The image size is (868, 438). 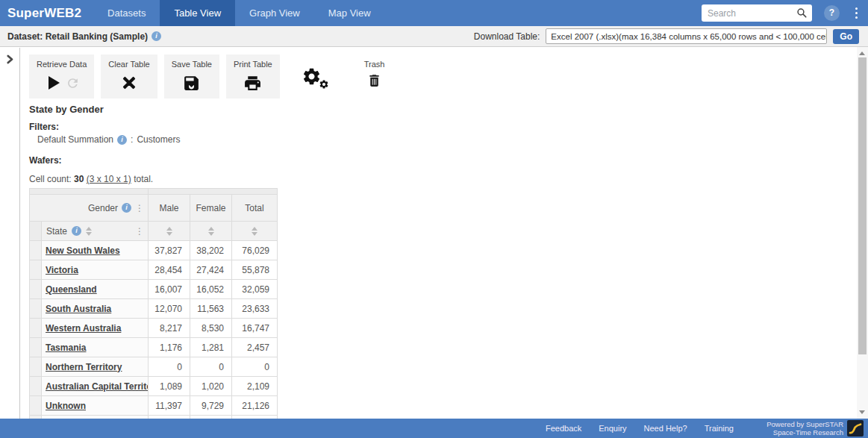 I want to click on footer-link-need-help: Need Help?, so click(x=666, y=428).